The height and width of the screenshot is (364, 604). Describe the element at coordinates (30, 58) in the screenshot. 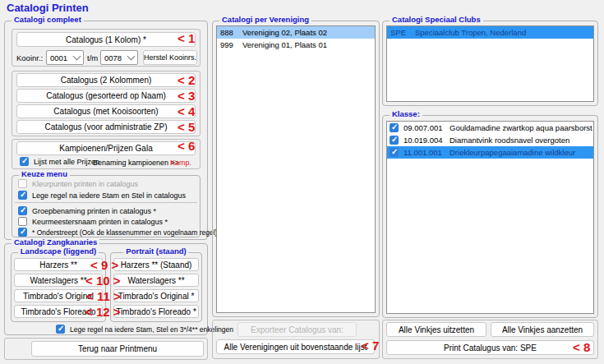

I see `kooinr-label: Kooinr.:` at that location.